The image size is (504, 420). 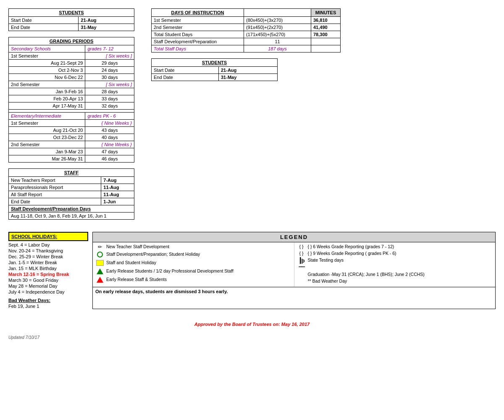 I want to click on holiday-item-9: July 4 = Independence Day, so click(x=48, y=292).